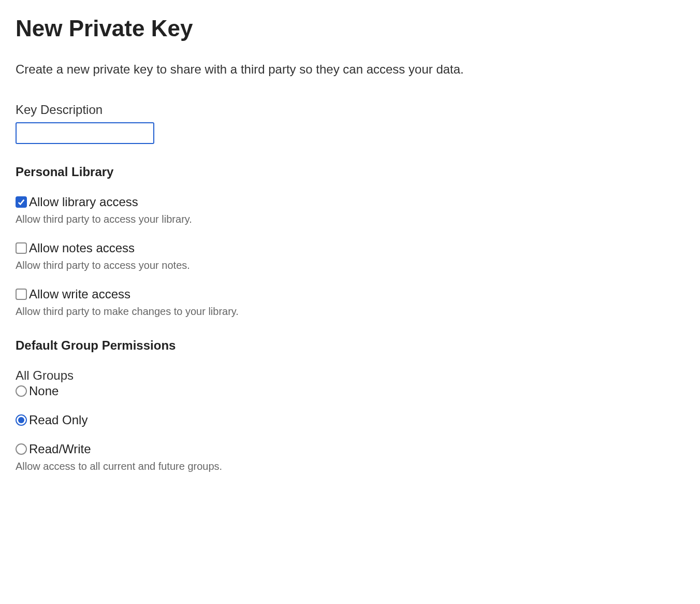 This screenshot has height=604, width=700. Describe the element at coordinates (350, 449) in the screenshot. I see `radio-row-read-write: Read/Write` at that location.